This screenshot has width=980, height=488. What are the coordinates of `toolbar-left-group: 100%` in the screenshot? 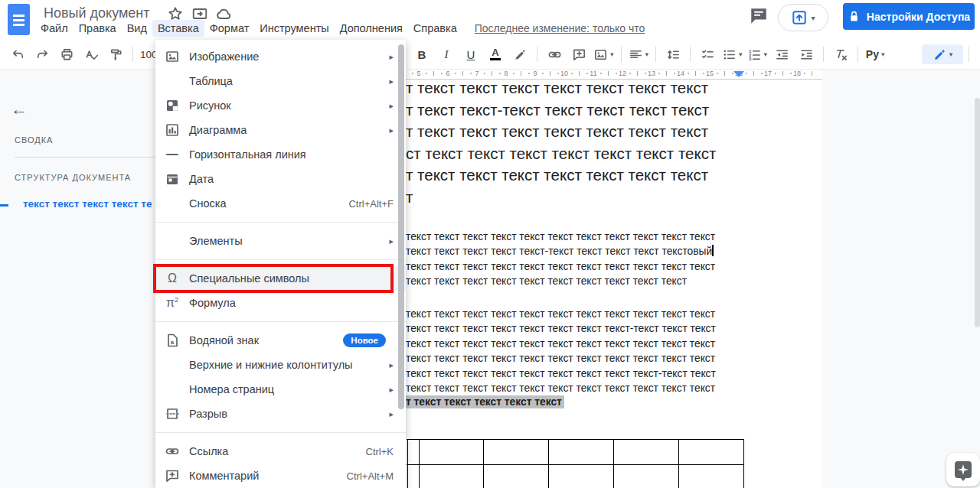 It's located at (87, 54).